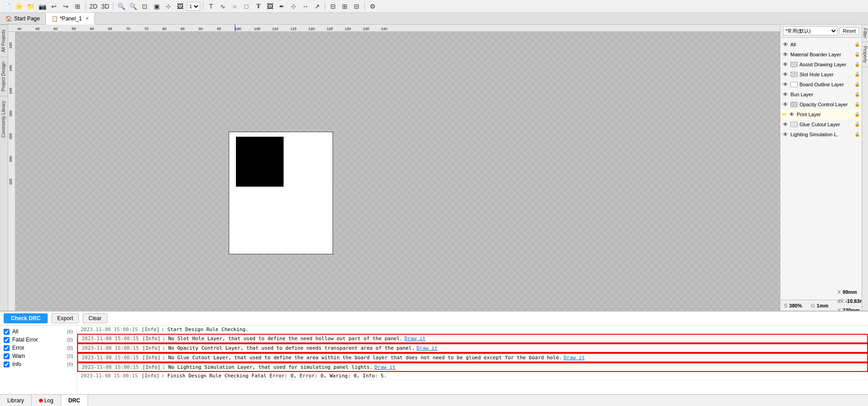 Image resolution: width=868 pixels, height=406 pixels. What do you see at coordinates (78, 6) in the screenshot?
I see `grid-icon: ⊞` at bounding box center [78, 6].